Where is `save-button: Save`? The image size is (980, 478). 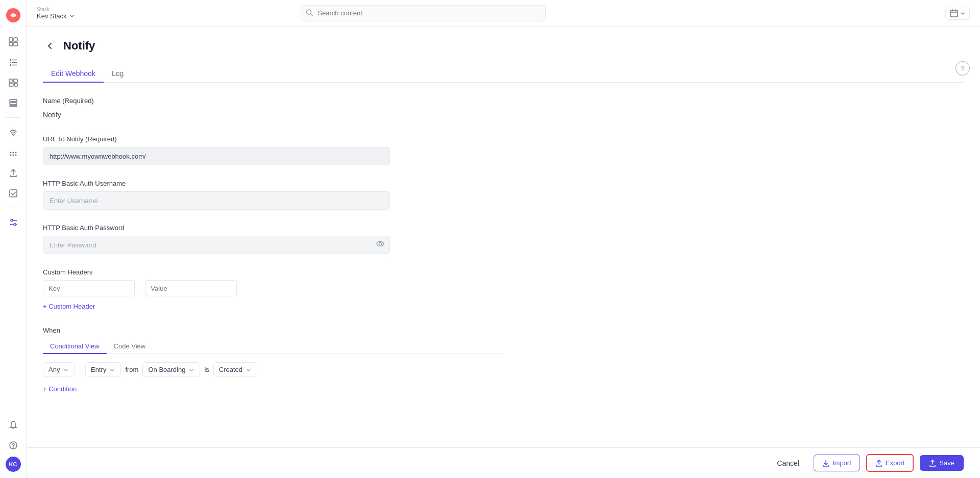 save-button: Save is located at coordinates (942, 463).